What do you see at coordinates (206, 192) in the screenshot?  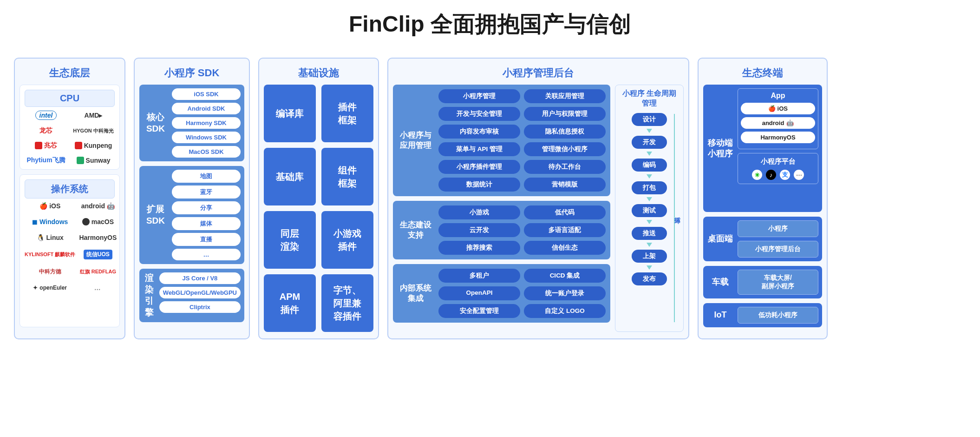 I see `sdk-item: 蓝牙` at bounding box center [206, 192].